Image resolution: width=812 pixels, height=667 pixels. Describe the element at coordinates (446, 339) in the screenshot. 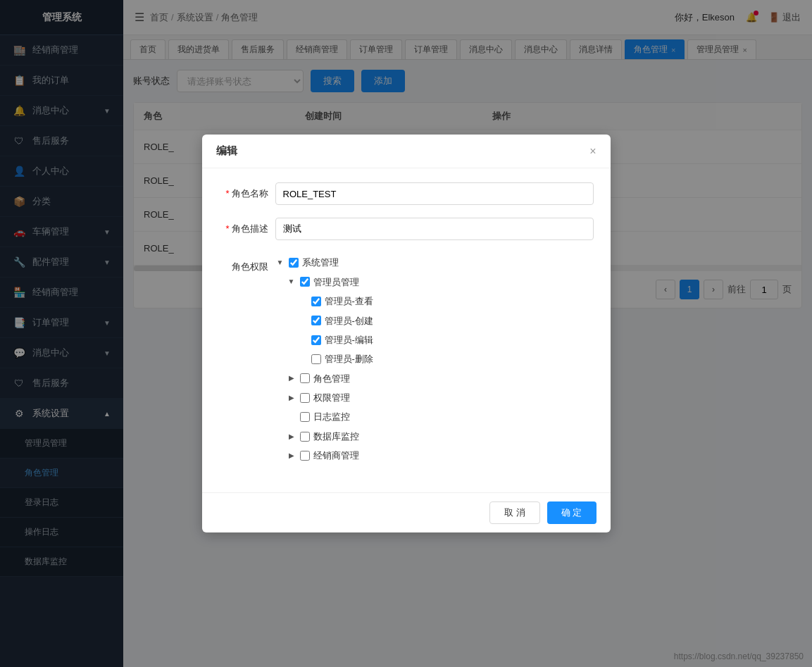

I see `perm-item-row: ▶管理员-编辑` at that location.